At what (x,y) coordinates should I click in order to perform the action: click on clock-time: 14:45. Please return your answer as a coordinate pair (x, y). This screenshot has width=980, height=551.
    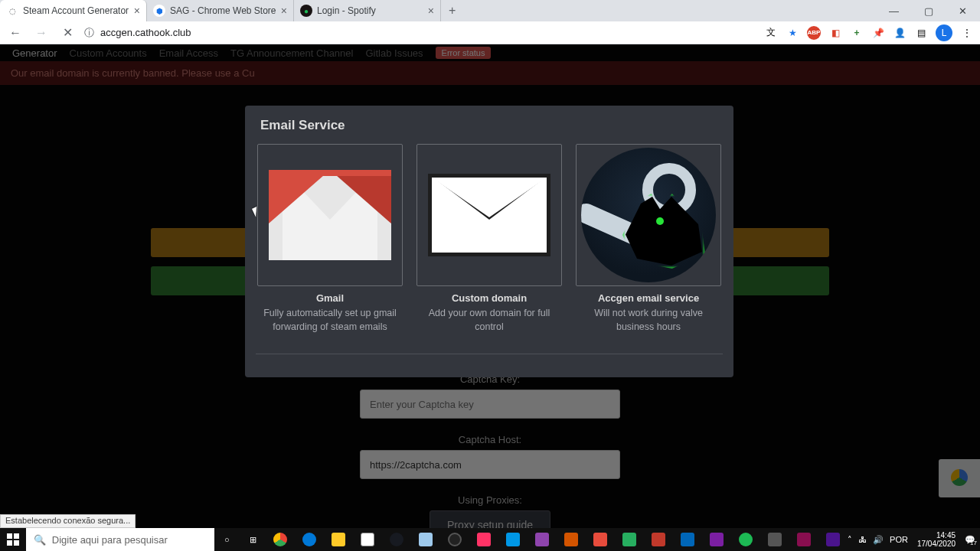
    Looking at the image, I should click on (936, 536).